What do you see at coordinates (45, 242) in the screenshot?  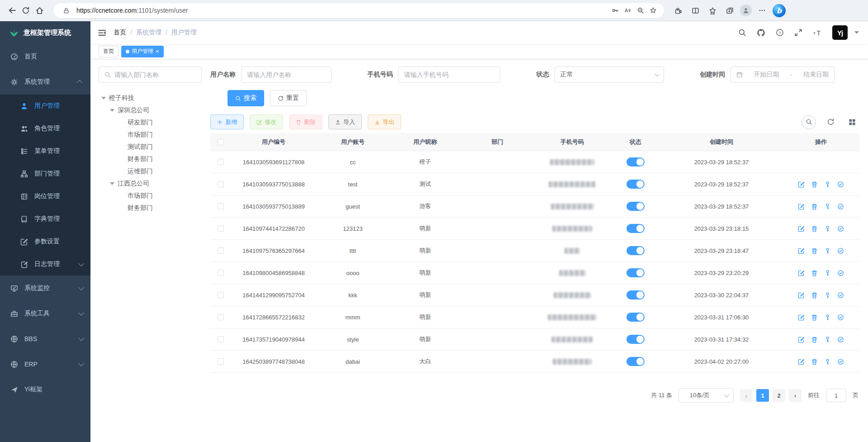 I see `sidebar-item-param-settings: 参数设置` at bounding box center [45, 242].